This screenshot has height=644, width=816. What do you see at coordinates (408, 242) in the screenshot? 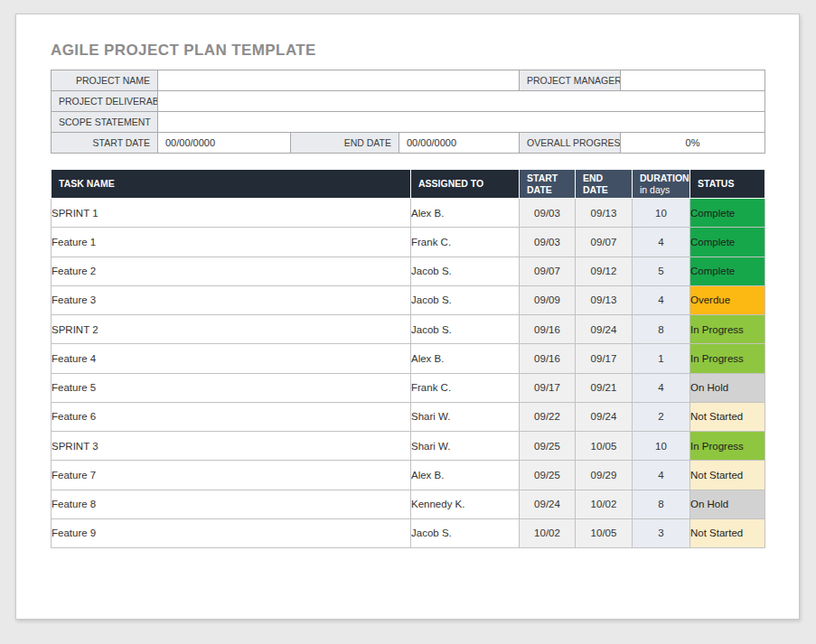
I see `table-row: Feature 1Frank C.09/0309/074Complete` at bounding box center [408, 242].